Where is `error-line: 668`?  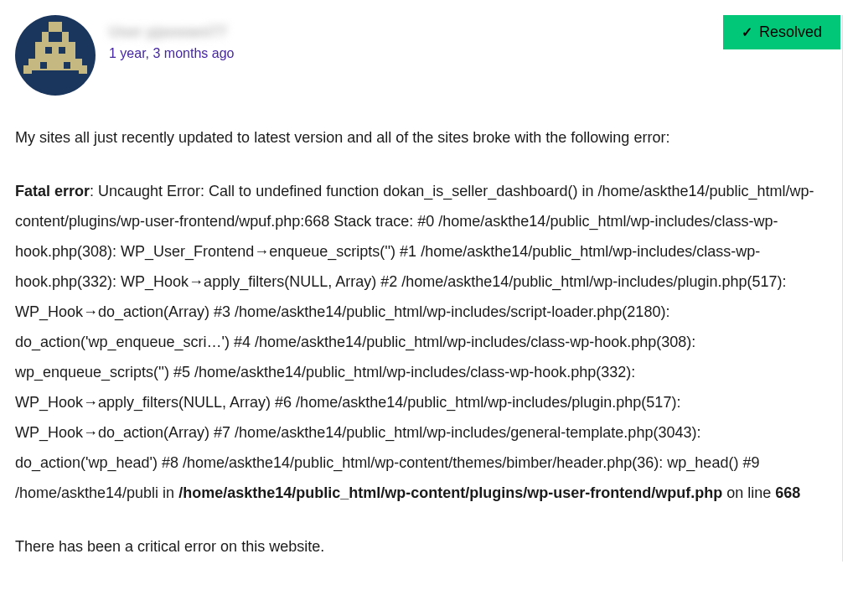
error-line: 668 is located at coordinates (788, 493).